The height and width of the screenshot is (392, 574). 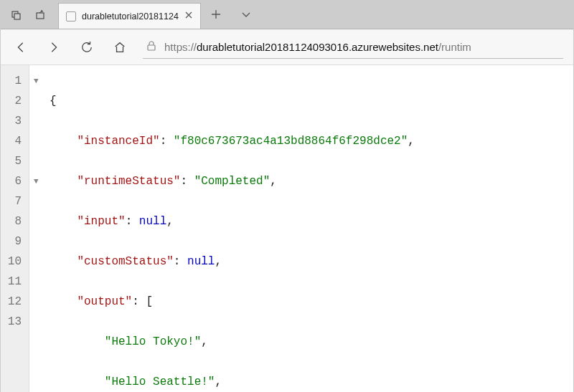 What do you see at coordinates (13, 201) in the screenshot?
I see `line-number: 7` at bounding box center [13, 201].